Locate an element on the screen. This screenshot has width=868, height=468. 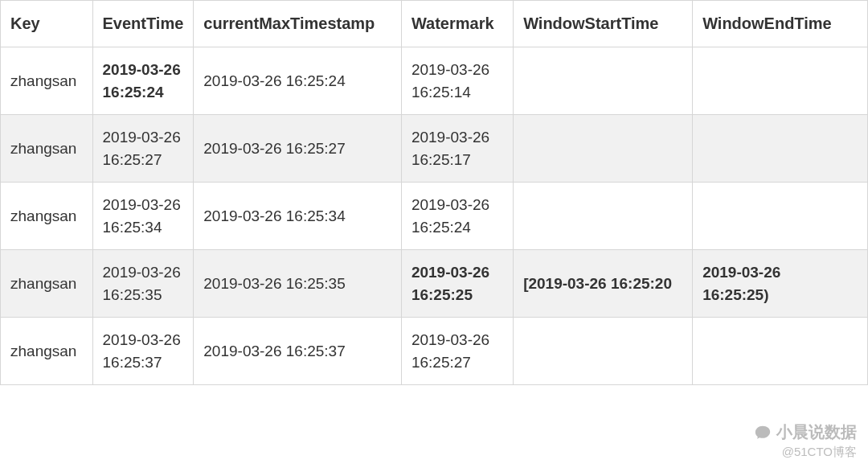
cell-event-time: 2019-03-26 16:25:27 is located at coordinates (143, 149).